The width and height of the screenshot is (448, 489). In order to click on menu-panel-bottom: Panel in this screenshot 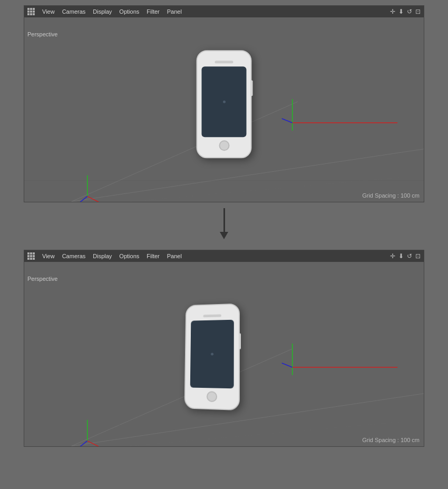, I will do `click(174, 256)`.